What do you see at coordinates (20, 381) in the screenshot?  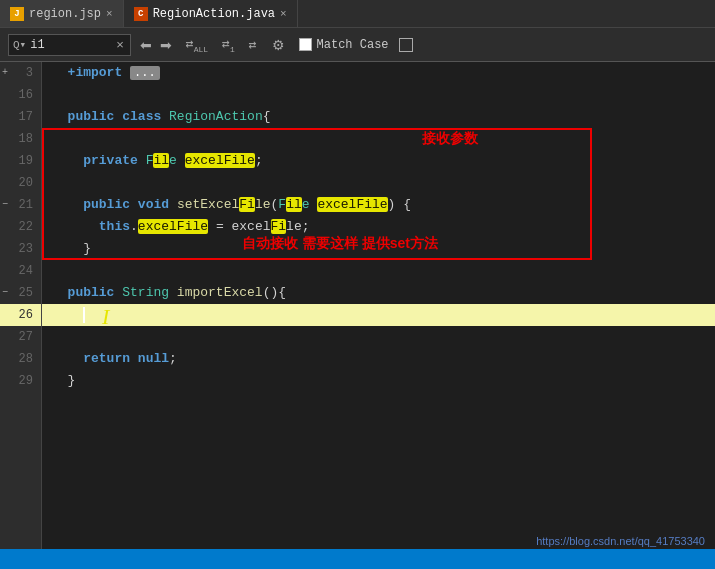 I see `line-num-29: 29` at bounding box center [20, 381].